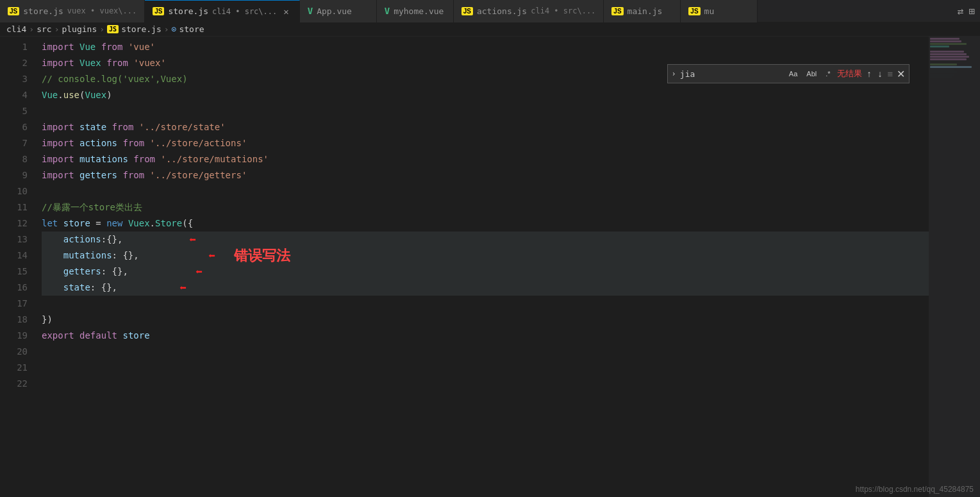  What do you see at coordinates (674, 74) in the screenshot?
I see `search-expand-icon: ›` at bounding box center [674, 74].